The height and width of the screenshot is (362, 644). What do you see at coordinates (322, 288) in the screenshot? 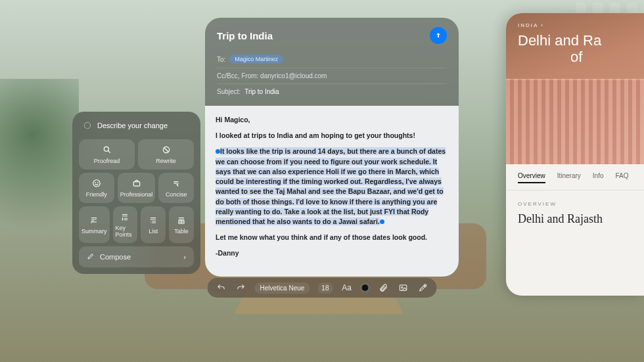
I see `format-toolbar: Helvetica Neue 18 Aa` at bounding box center [322, 288].